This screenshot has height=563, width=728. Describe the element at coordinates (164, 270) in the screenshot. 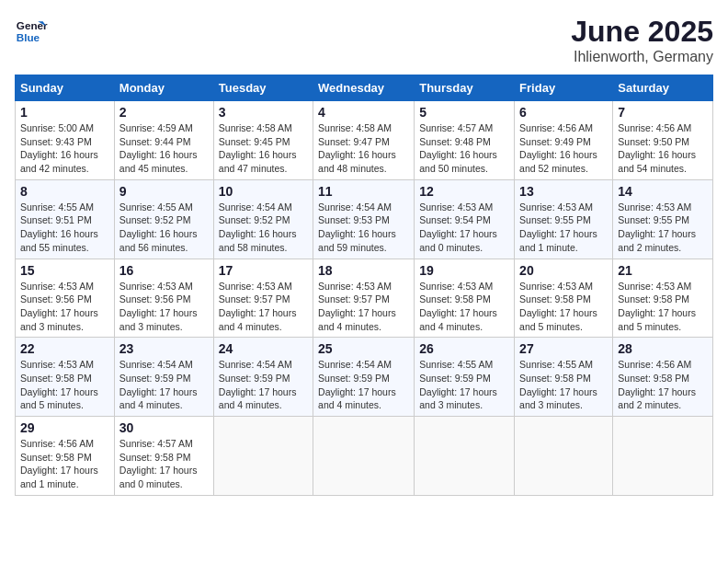

I see `day-number: 16` at that location.